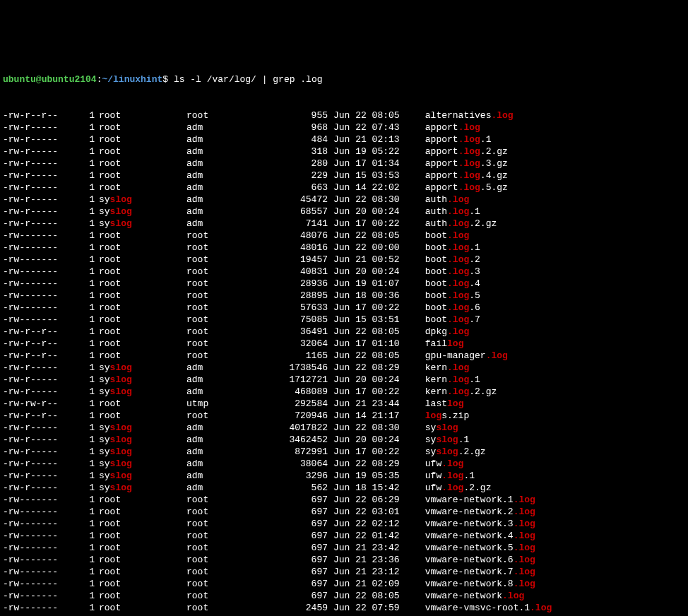 This screenshot has width=688, height=616. I want to click on file-date: Jun 22 07:43, so click(374, 127).